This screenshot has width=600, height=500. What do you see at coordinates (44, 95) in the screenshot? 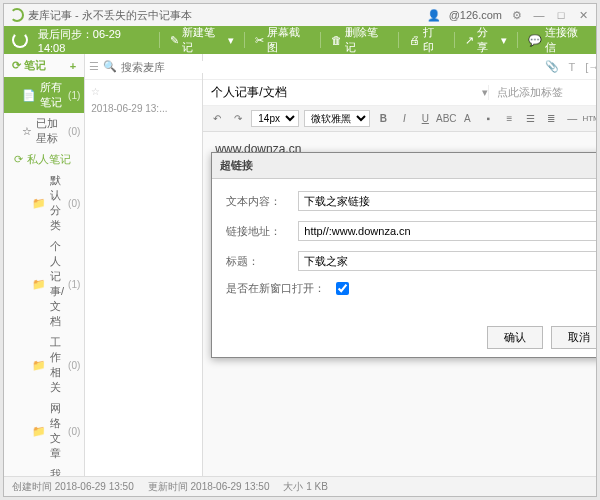
I see `sidebar-item-all-notes: 📄 所有笔记 (1)` at bounding box center [44, 95].